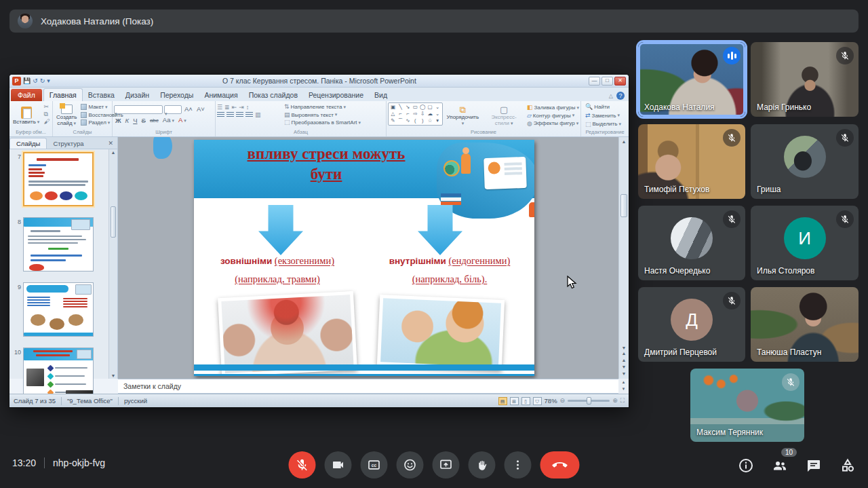 Image resolution: width=868 pixels, height=488 pixels. What do you see at coordinates (241, 107) in the screenshot?
I see `indent-increase-icon: ⇥` at bounding box center [241, 107].